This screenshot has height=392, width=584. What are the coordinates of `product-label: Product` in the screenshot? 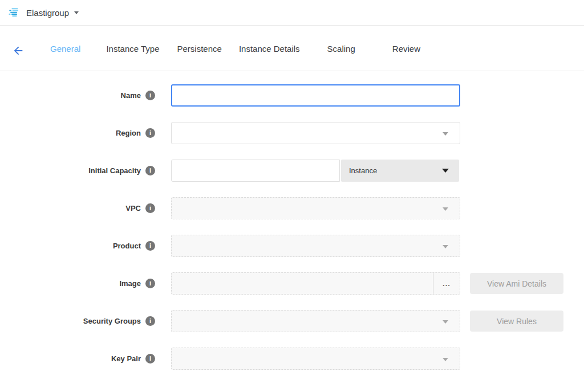 It's located at (127, 246).